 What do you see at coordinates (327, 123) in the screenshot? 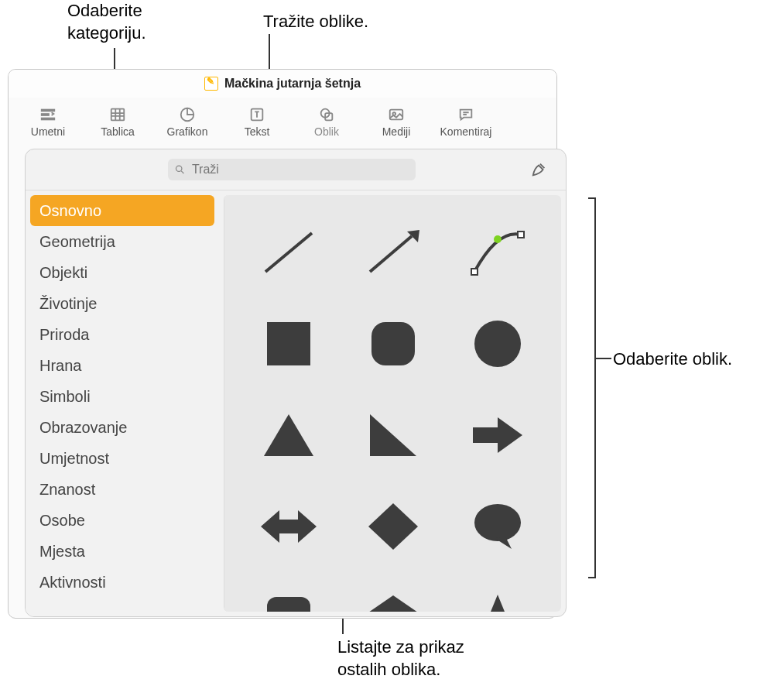
I see `toolbar-item-shape: Oblik` at bounding box center [327, 123].